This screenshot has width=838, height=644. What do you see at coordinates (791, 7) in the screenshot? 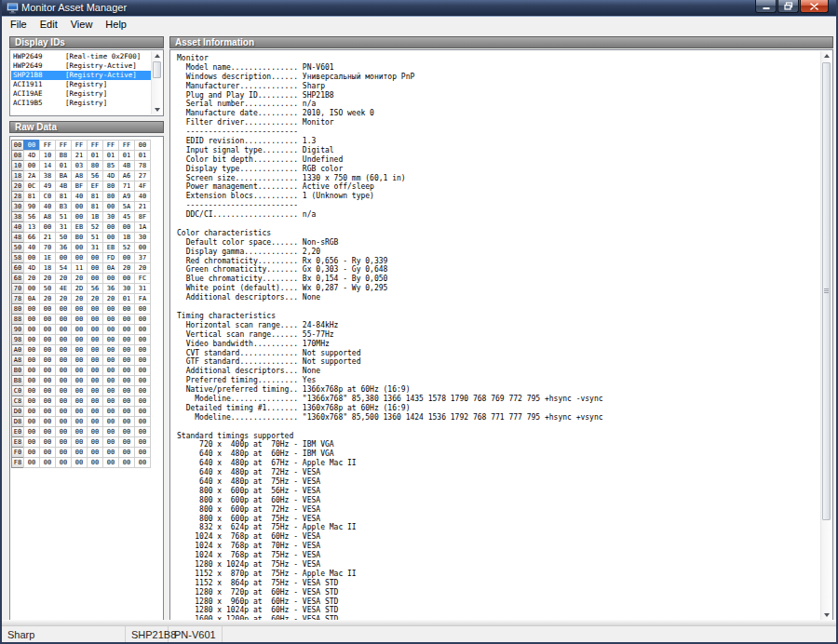
I see `caption-buttons` at bounding box center [791, 7].